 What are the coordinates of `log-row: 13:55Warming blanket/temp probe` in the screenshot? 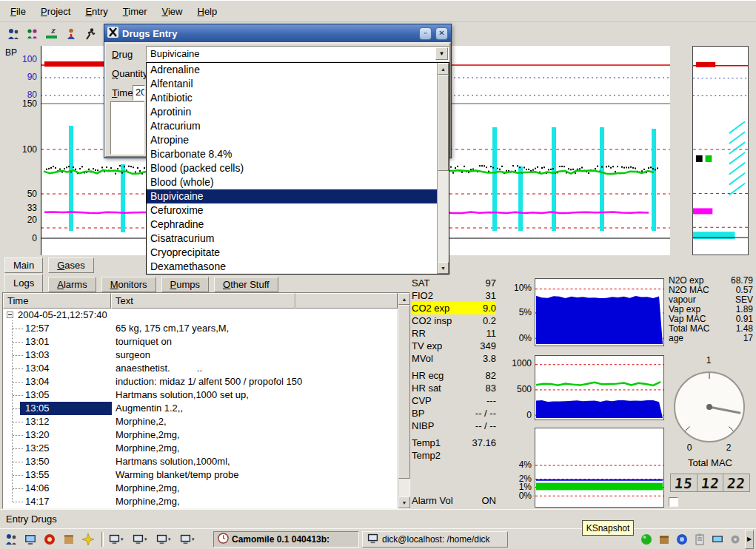 It's located at (200, 475).